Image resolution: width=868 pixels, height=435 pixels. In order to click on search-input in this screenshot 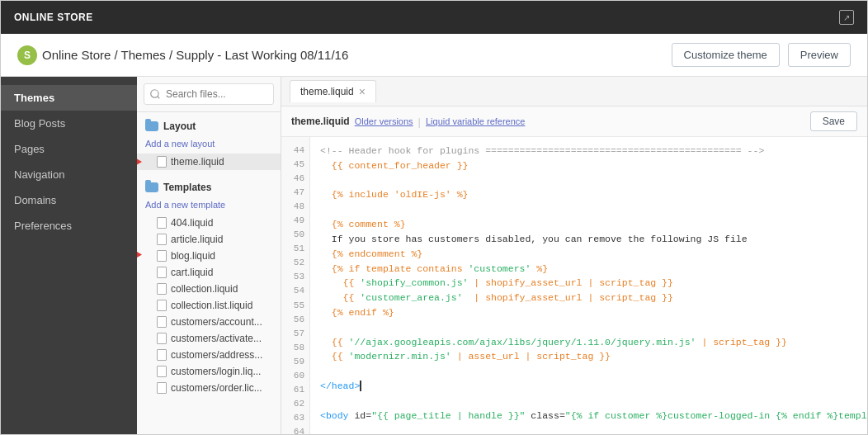, I will do `click(209, 94)`.